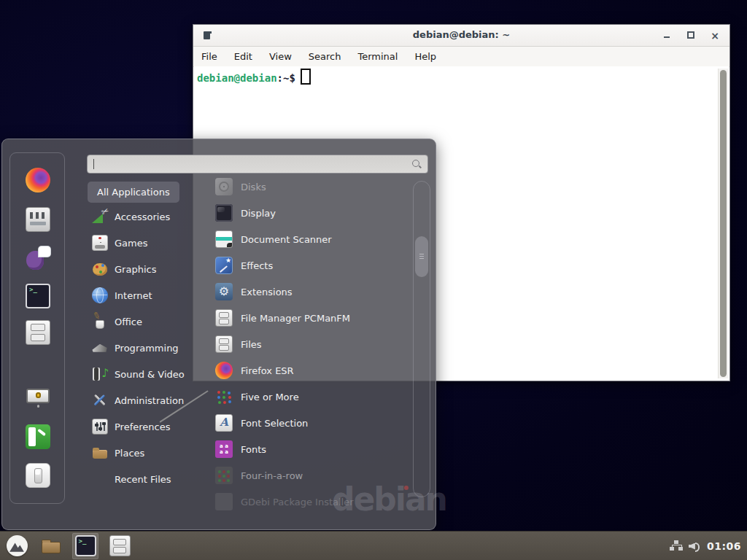 The height and width of the screenshot is (560, 747). Describe the element at coordinates (142, 427) in the screenshot. I see `category-label: Preferences` at that location.